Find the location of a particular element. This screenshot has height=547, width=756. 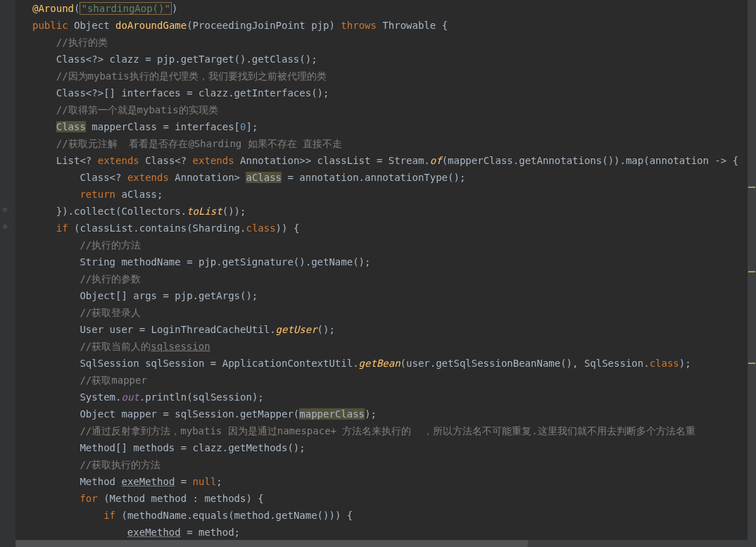

overview-ruler is located at coordinates (752, 273).